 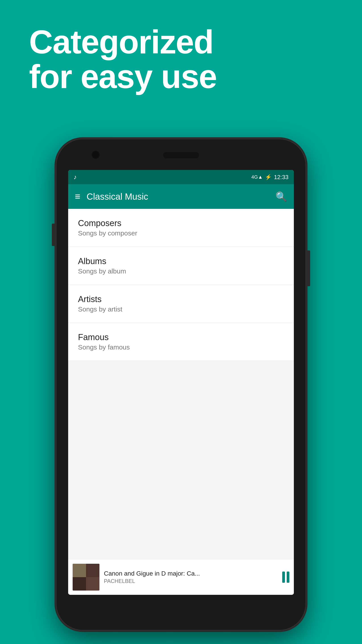 What do you see at coordinates (86, 577) in the screenshot?
I see `album-thumbnail` at bounding box center [86, 577].